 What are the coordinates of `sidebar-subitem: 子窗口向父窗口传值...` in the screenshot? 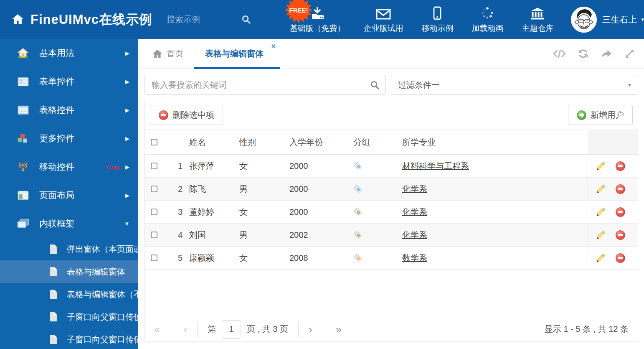 It's located at (69, 339).